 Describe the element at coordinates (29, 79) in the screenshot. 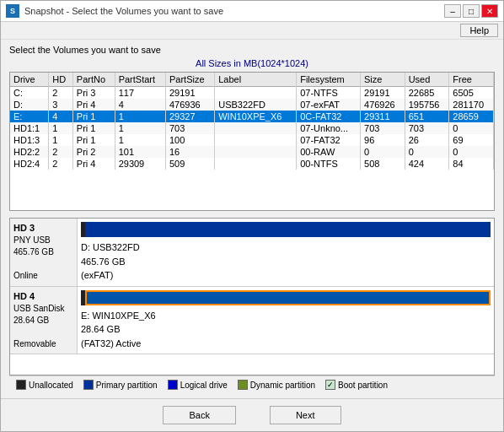

I see `col-drive: Drive` at that location.